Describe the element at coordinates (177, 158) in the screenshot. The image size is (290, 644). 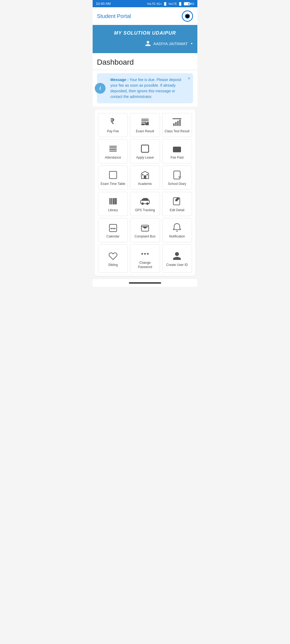
I see `fee-paid-label: Fee Paid` at that location.